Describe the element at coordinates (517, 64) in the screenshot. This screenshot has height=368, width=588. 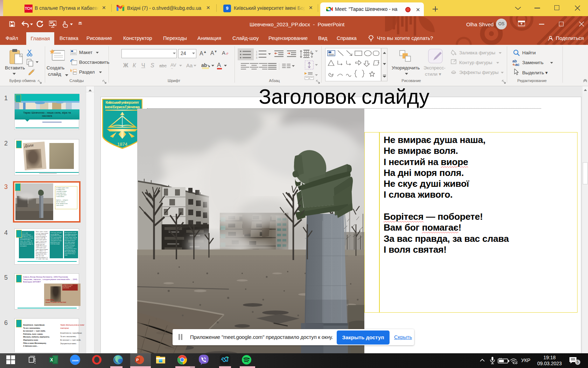
I see `svg-text: ac` at that location.